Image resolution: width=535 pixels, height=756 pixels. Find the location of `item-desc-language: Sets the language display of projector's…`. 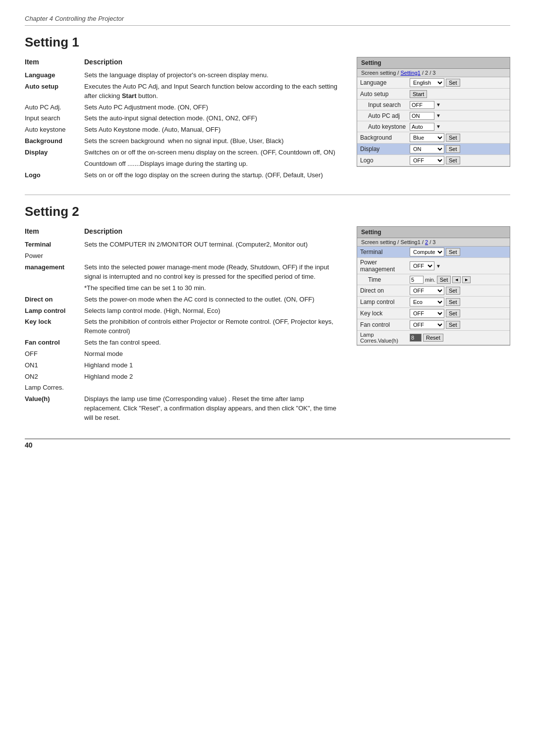

item-desc-language: Sets the language display of projector's… is located at coordinates (213, 75).